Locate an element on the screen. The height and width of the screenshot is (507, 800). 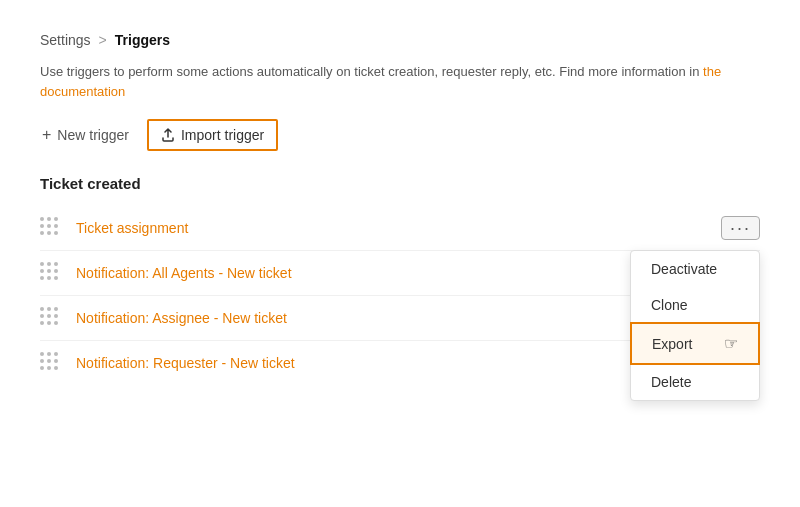
dropdown-item-deactivate: Deactivate is located at coordinates (695, 269).